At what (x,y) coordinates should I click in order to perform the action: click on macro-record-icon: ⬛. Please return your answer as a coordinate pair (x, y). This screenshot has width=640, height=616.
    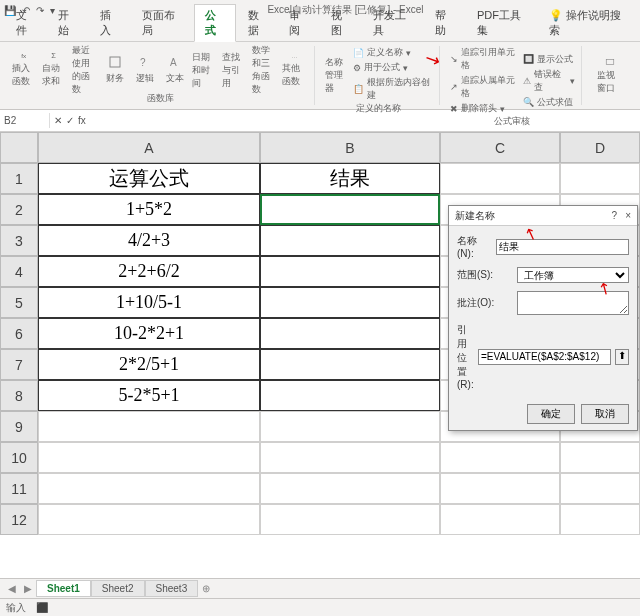
    Looking at the image, I should click on (42, 608).